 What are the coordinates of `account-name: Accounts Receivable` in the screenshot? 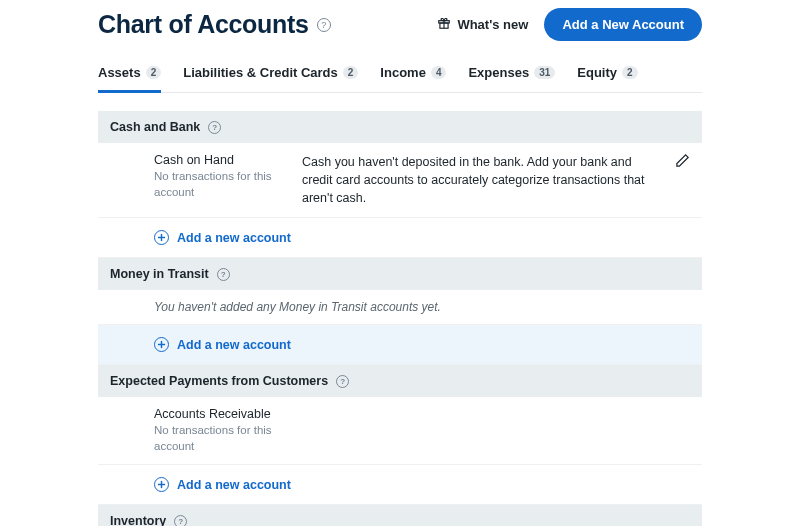 It's located at (228, 414).